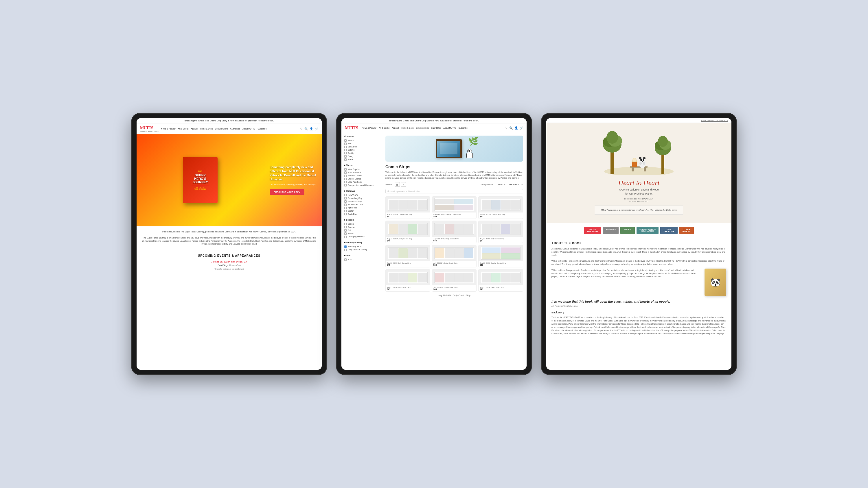 The height and width of the screenshot is (488, 868). Describe the element at coordinates (362, 230) in the screenshot. I see `filter-fall: Fall` at that location.